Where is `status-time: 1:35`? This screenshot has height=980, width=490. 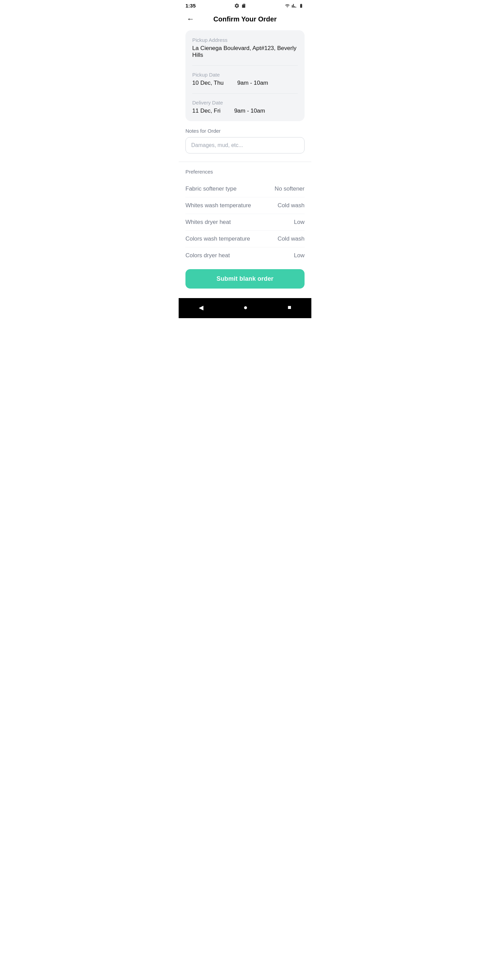
status-time: 1:35 is located at coordinates (190, 5).